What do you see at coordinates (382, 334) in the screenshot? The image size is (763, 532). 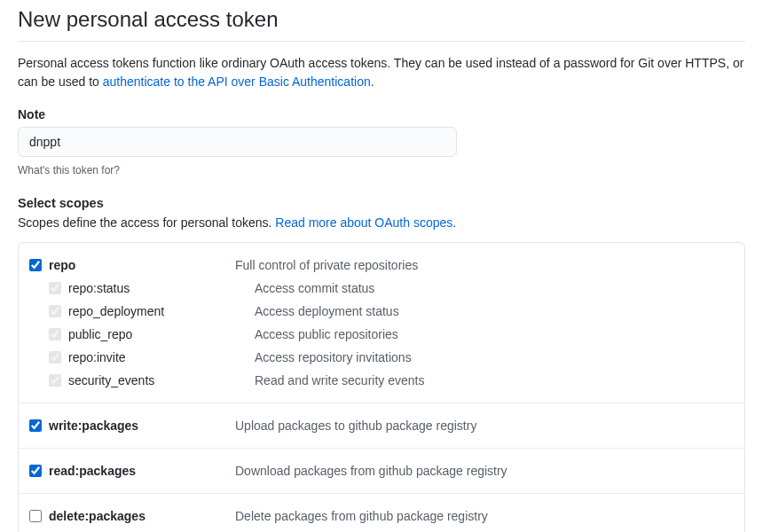 I see `scope-row-public-repo: public_repo Access public repositories` at bounding box center [382, 334].